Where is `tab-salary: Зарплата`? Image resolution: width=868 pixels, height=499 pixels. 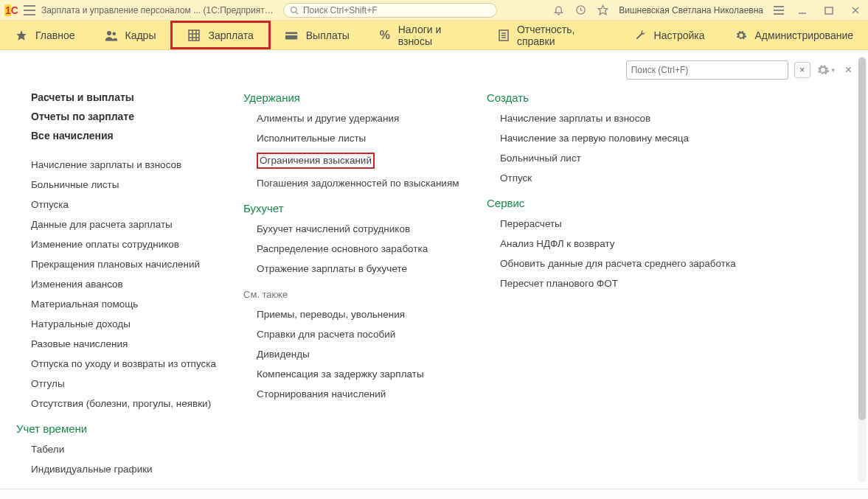
tab-salary: Зарплата is located at coordinates (220, 35).